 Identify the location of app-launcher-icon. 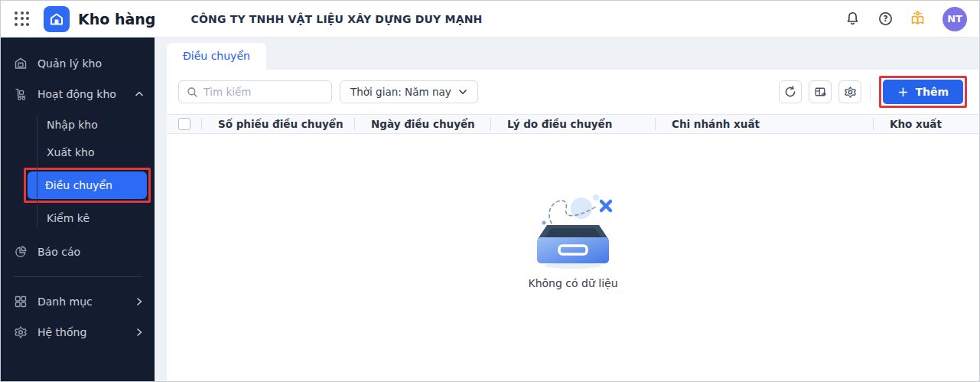
(22, 19).